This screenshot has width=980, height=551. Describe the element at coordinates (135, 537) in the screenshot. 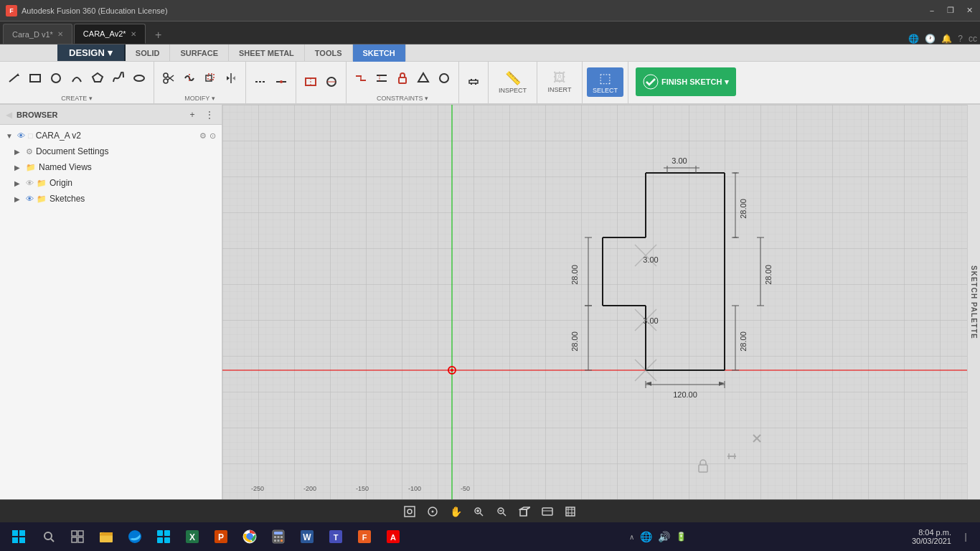

I see `edge-button` at that location.